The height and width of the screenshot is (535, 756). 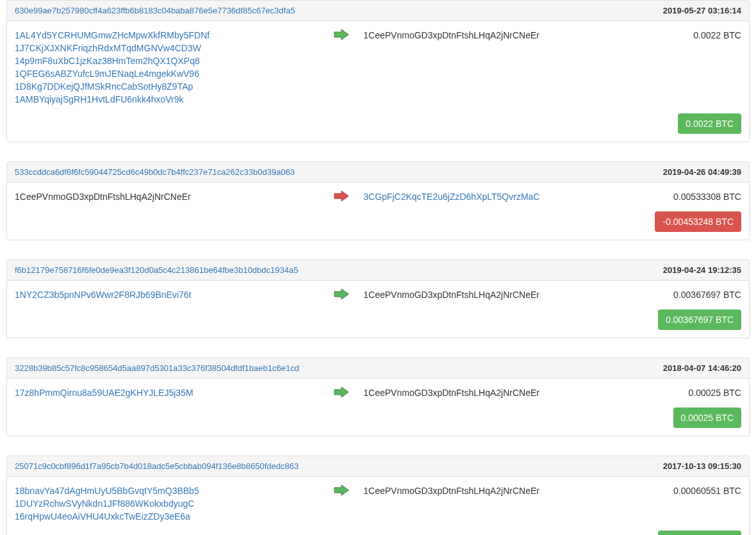 What do you see at coordinates (167, 86) in the screenshot?
I see `input-address: 1D8Kg7DDKejQJfMSkRncCabSotHy8Z9TAp` at bounding box center [167, 86].